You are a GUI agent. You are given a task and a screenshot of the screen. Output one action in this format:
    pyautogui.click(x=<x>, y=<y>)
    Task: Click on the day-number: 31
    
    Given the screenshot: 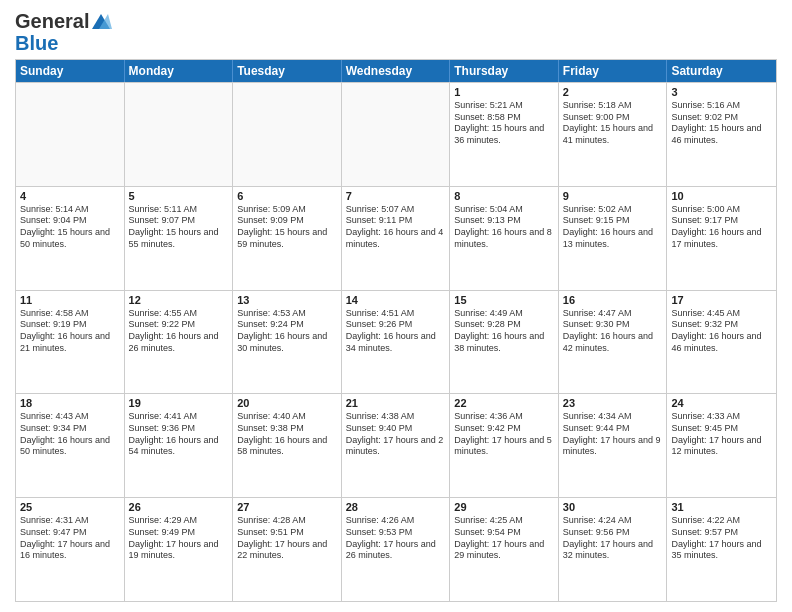 What is the action you would take?
    pyautogui.click(x=722, y=507)
    